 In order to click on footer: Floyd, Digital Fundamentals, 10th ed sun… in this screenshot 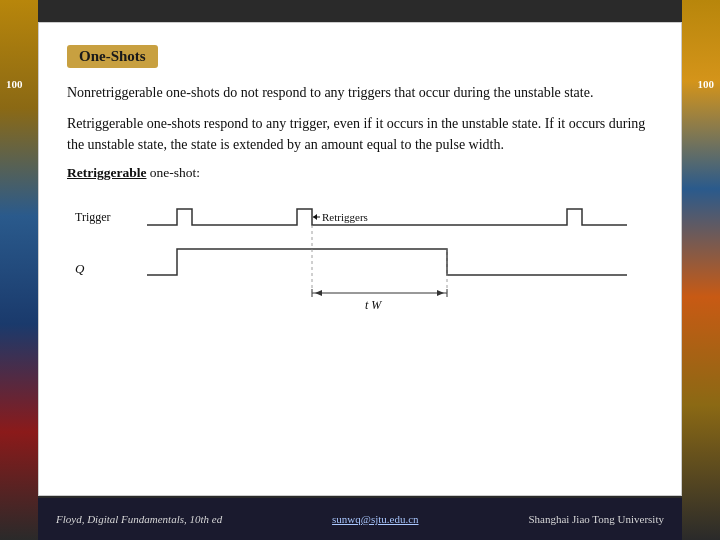, I will do `click(360, 519)`.